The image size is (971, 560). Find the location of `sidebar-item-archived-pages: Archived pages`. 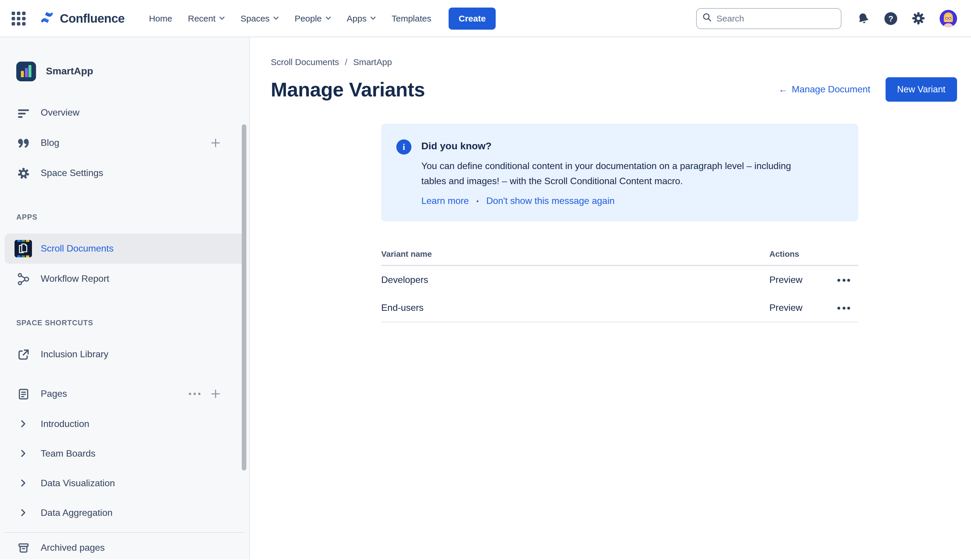

sidebar-item-archived-pages: Archived pages is located at coordinates (125, 546).